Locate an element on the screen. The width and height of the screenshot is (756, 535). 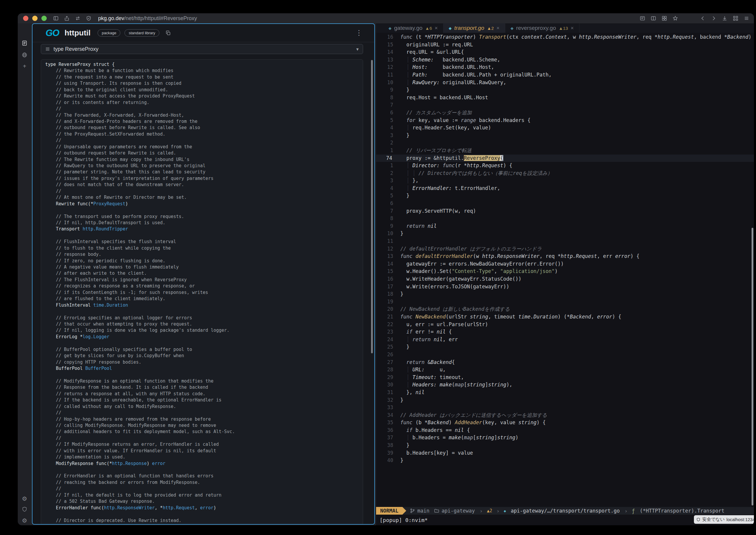
editor-line: 10 │ RawQuery: originalURL.RawQuery, is located at coordinates (565, 83).